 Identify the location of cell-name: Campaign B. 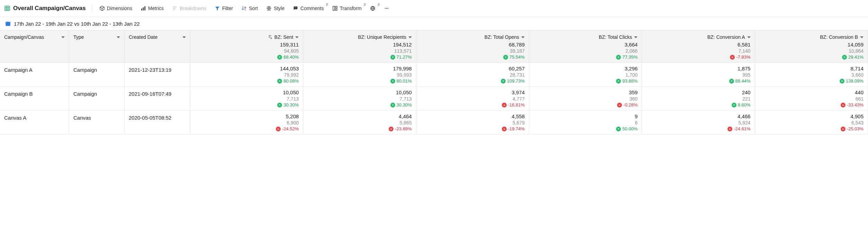
(35, 98).